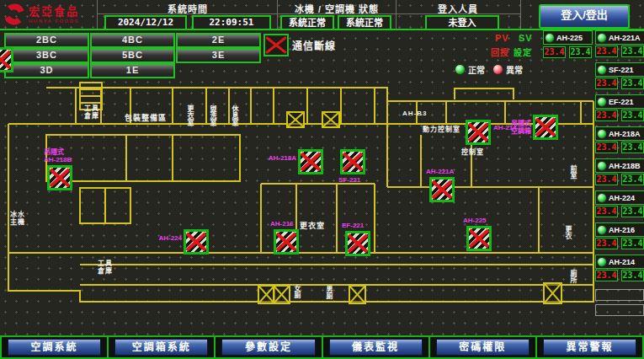 Image resolution: width=644 pixels, height=359 pixels. Describe the element at coordinates (314, 46) in the screenshot. I see `comm-fail-label: 通信斷線` at that location.